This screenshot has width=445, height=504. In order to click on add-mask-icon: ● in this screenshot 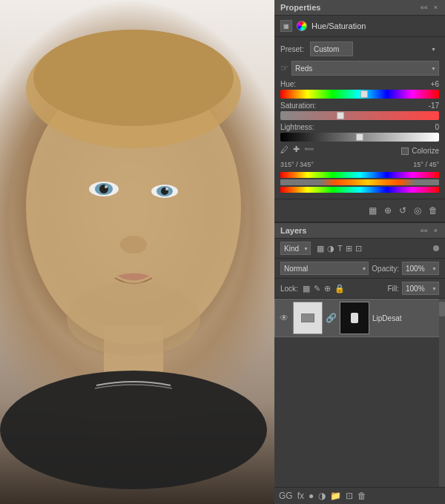, I will do `click(312, 496)`.